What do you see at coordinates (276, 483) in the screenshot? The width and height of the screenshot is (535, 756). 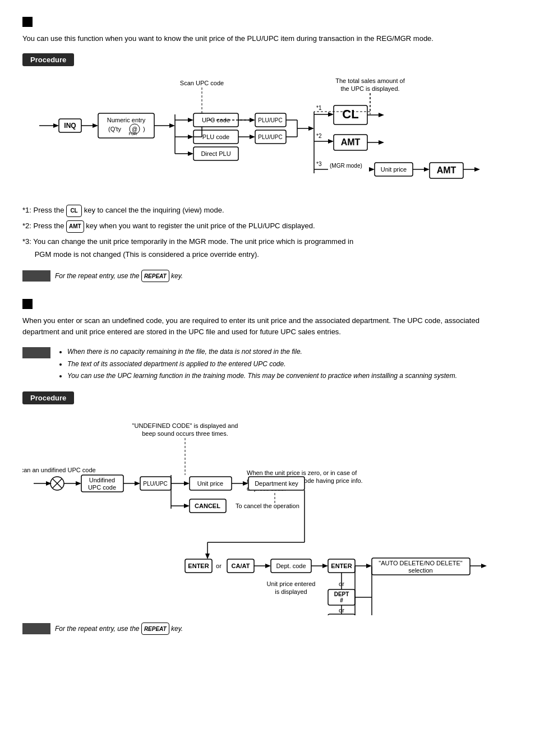 I see `dept-key-label: Department key` at bounding box center [276, 483].